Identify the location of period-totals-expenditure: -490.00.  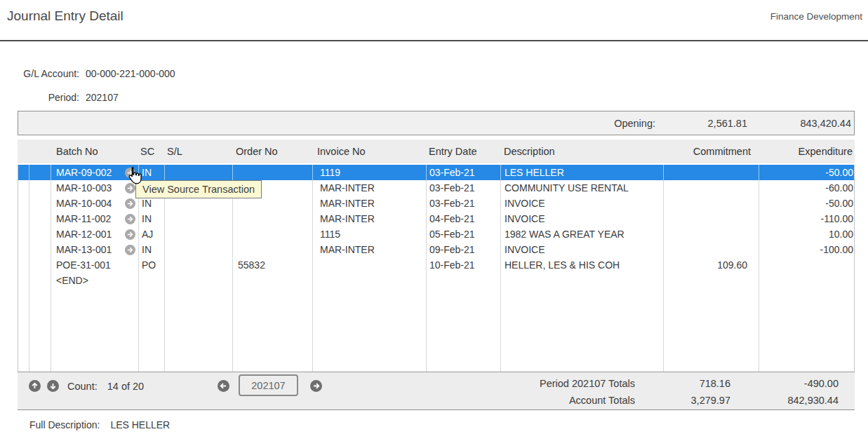
(807, 384).